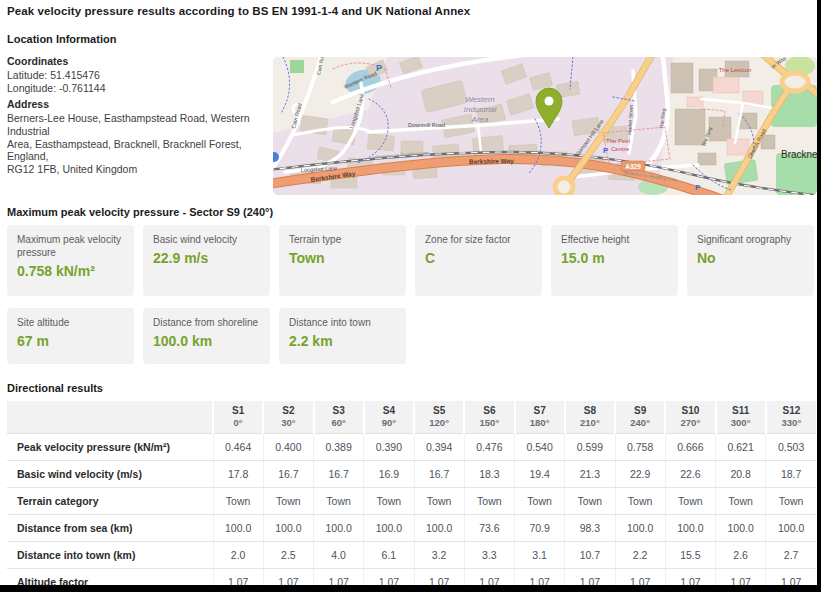  What do you see at coordinates (110, 528) in the screenshot?
I see `row-label: Distance from sea (km)` at bounding box center [110, 528].